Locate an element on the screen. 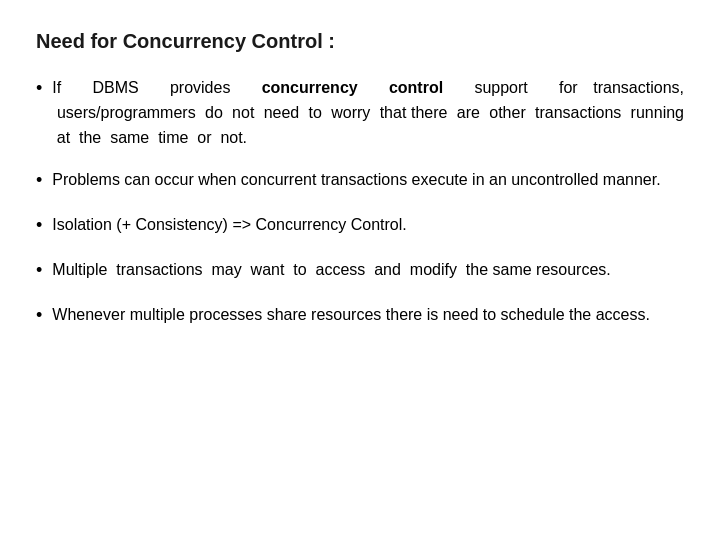 This screenshot has height=540, width=720. list-item: • Problems can occur when concurrent tra… is located at coordinates (360, 182).